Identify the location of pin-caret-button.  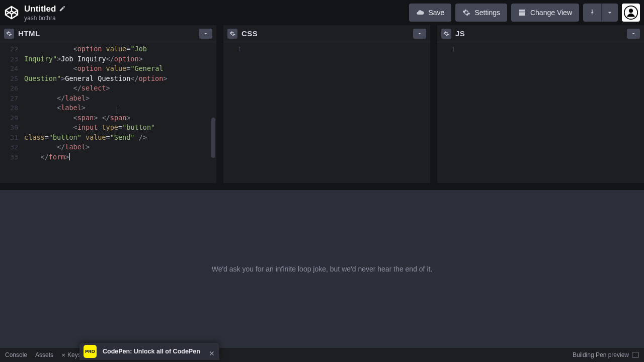
(610, 13).